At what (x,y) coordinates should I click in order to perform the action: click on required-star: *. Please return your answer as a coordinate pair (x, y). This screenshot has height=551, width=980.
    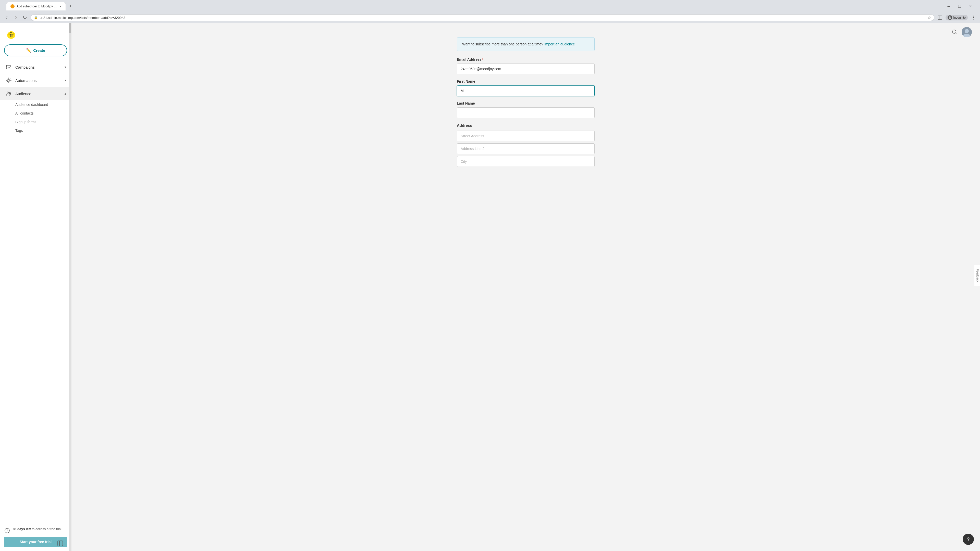
    Looking at the image, I should click on (483, 59).